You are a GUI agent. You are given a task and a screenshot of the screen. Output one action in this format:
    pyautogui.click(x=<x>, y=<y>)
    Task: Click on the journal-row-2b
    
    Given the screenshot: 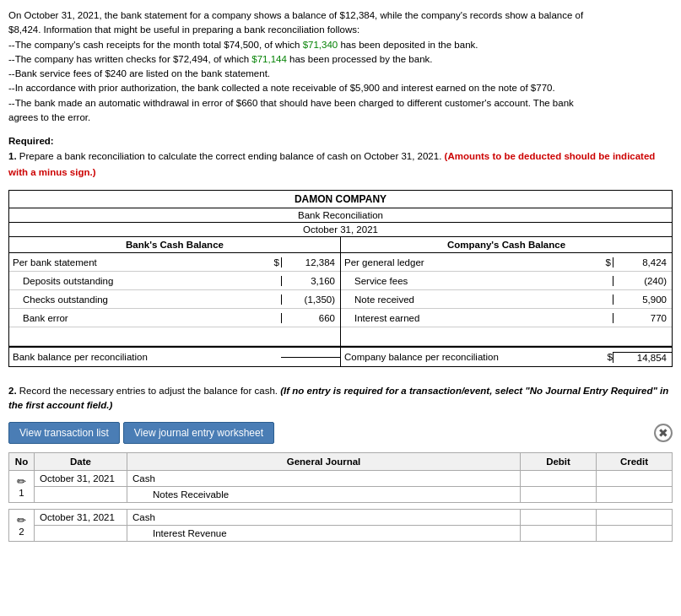 What is the action you would take?
    pyautogui.click(x=341, y=533)
    